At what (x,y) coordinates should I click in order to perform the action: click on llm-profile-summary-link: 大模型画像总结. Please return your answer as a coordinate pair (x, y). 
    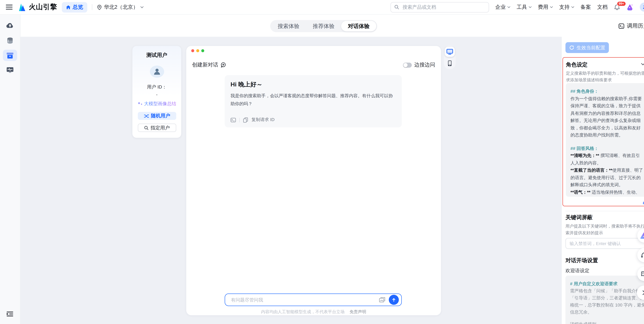
    Looking at the image, I should click on (157, 104).